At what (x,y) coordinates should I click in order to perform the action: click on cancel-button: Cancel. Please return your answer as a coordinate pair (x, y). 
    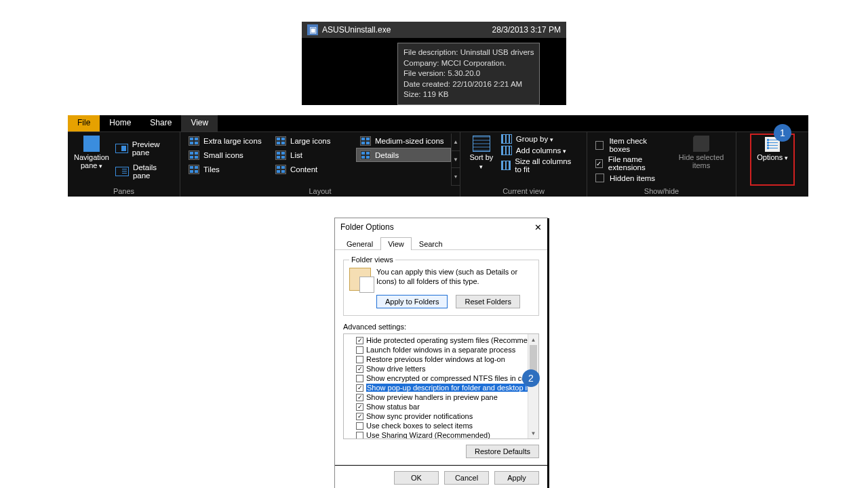
    Looking at the image, I should click on (467, 478).